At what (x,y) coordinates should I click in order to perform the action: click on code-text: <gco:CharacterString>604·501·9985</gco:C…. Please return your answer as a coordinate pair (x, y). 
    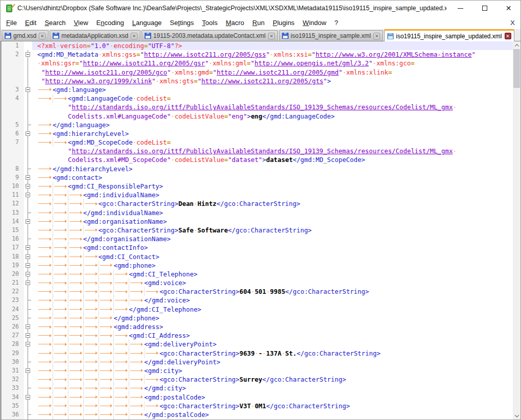
    Looking at the image, I should click on (273, 291).